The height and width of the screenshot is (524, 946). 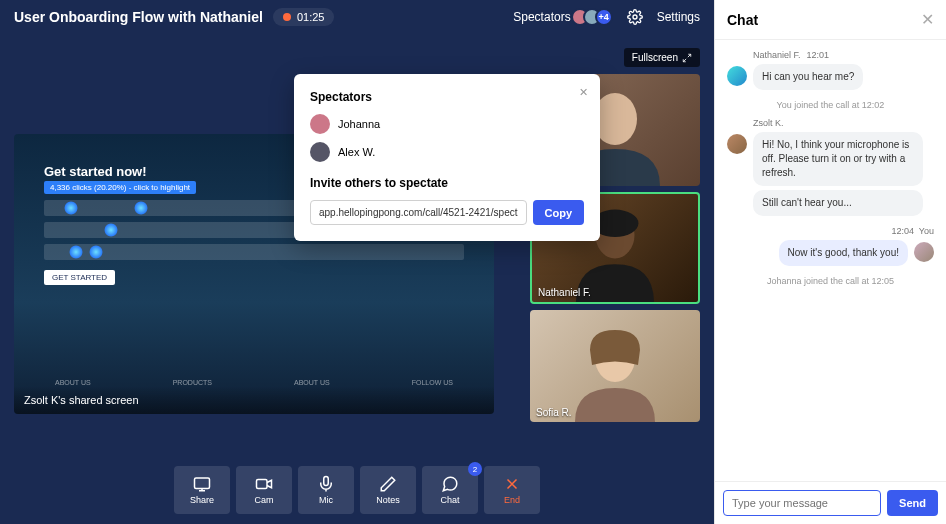 What do you see at coordinates (450, 490) in the screenshot?
I see `chat-button: 2 Chat` at bounding box center [450, 490].